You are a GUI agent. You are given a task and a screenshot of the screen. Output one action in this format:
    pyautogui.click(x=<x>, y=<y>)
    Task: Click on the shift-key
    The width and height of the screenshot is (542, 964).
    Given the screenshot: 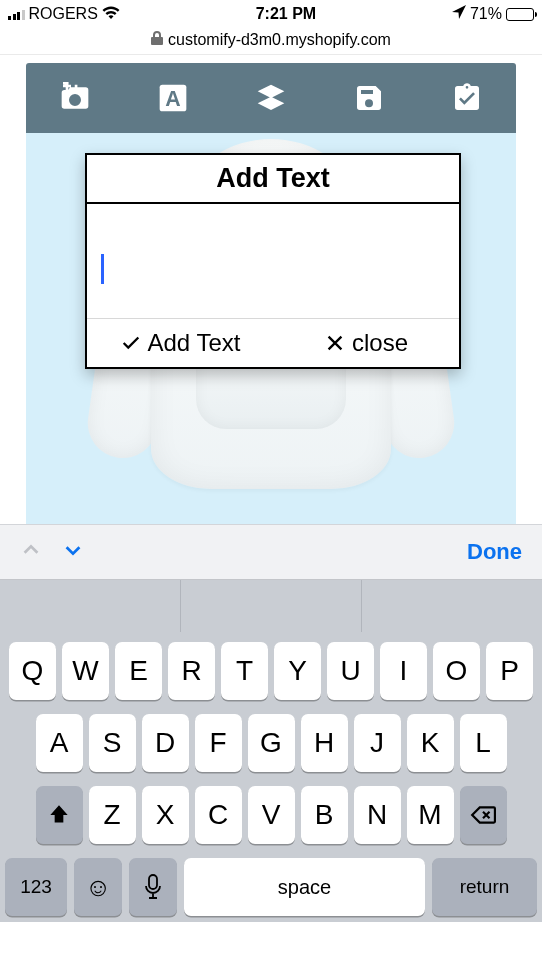 What is the action you would take?
    pyautogui.click(x=60, y=815)
    